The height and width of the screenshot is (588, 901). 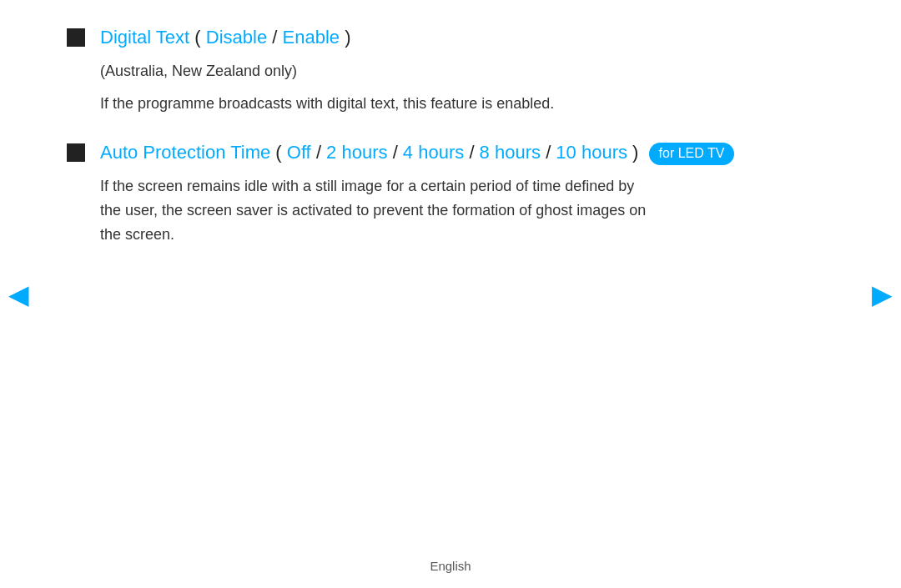 What do you see at coordinates (145, 37) in the screenshot?
I see `digital-text-label: Digital Text` at bounding box center [145, 37].